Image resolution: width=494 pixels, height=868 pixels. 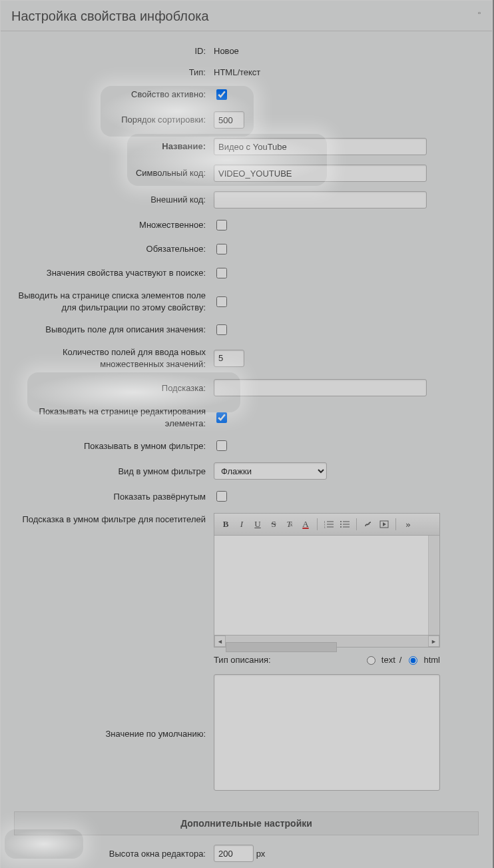 I want to click on section-extra-header: Дополнительные настройки, so click(x=246, y=823).